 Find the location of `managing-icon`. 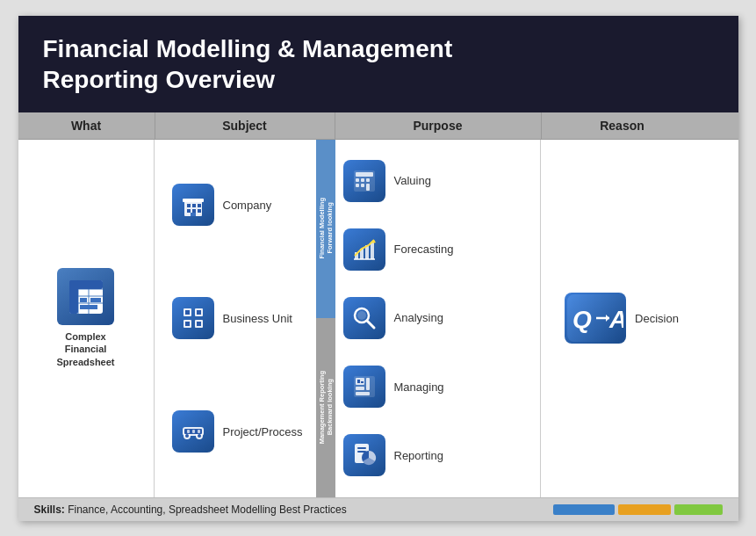

managing-icon is located at coordinates (364, 387).